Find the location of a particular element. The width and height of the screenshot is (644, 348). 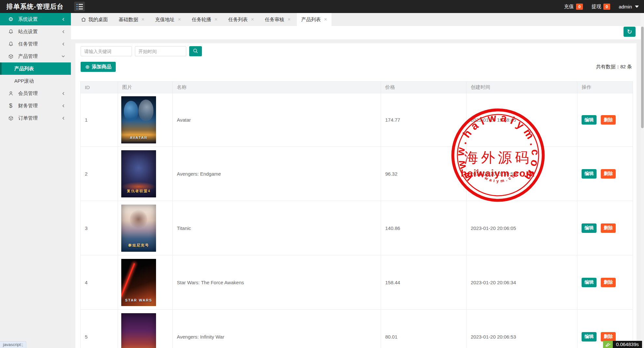

cell-price: 158.44 is located at coordinates (424, 282).